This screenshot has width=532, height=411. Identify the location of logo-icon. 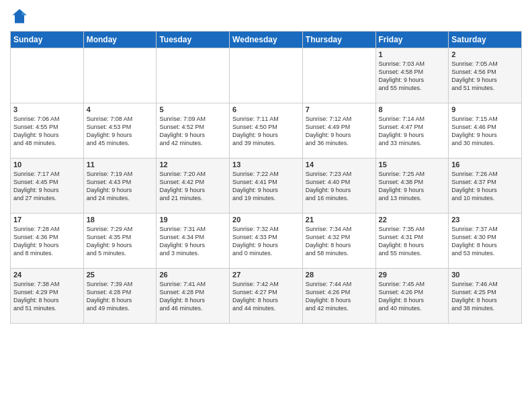
(19, 16).